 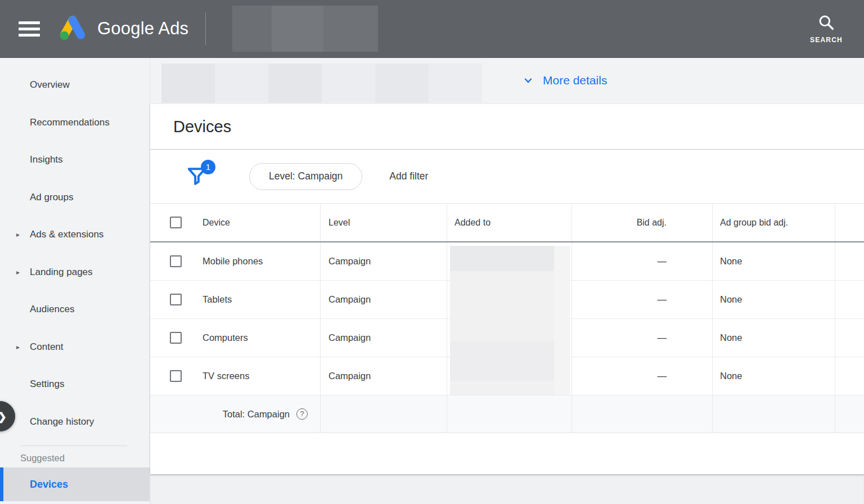 What do you see at coordinates (143, 29) in the screenshot?
I see `brand-title: Google Ads` at bounding box center [143, 29].